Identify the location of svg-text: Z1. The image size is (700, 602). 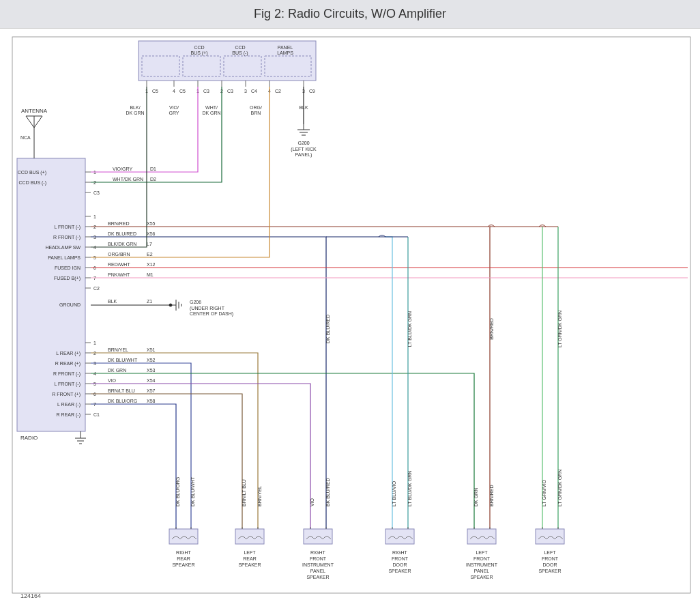
(149, 302).